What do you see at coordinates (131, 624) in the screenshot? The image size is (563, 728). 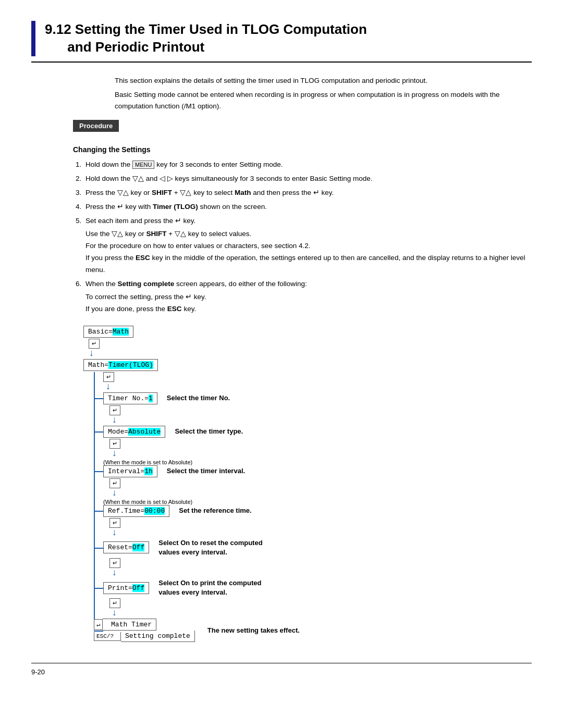 I see `box9-line1: Math Timer` at bounding box center [131, 624].